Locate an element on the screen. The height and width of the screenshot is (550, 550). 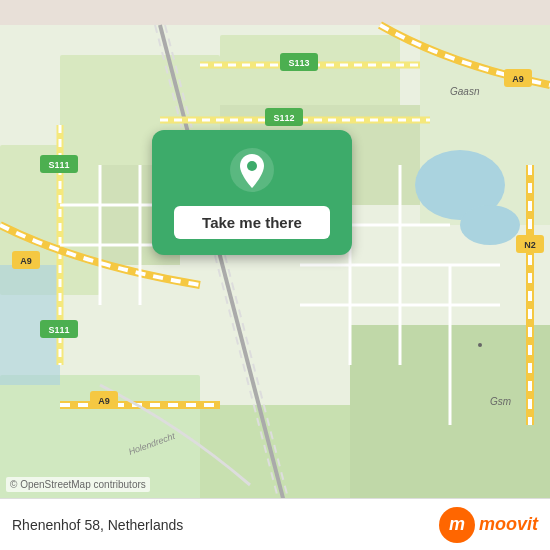
moovit-logo: m moovit is located at coordinates (488, 525).